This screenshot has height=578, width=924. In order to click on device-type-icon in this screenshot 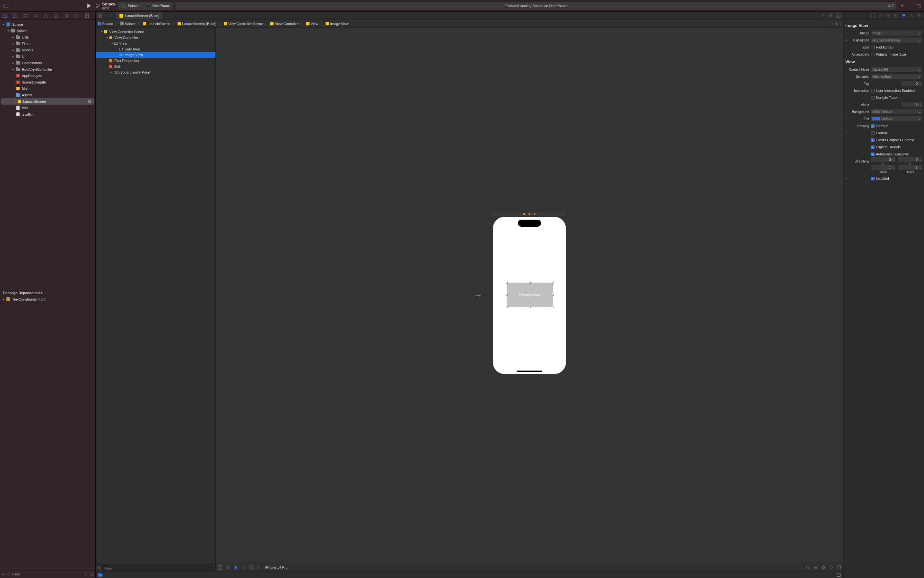, I will do `click(258, 567)`.